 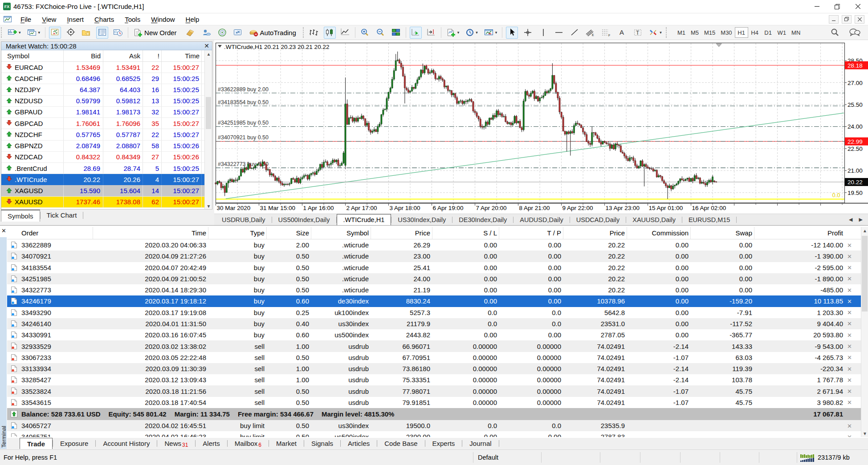 I want to click on market-watch-row: NZDCHF0.577650.577872215:00:27, so click(x=107, y=134).